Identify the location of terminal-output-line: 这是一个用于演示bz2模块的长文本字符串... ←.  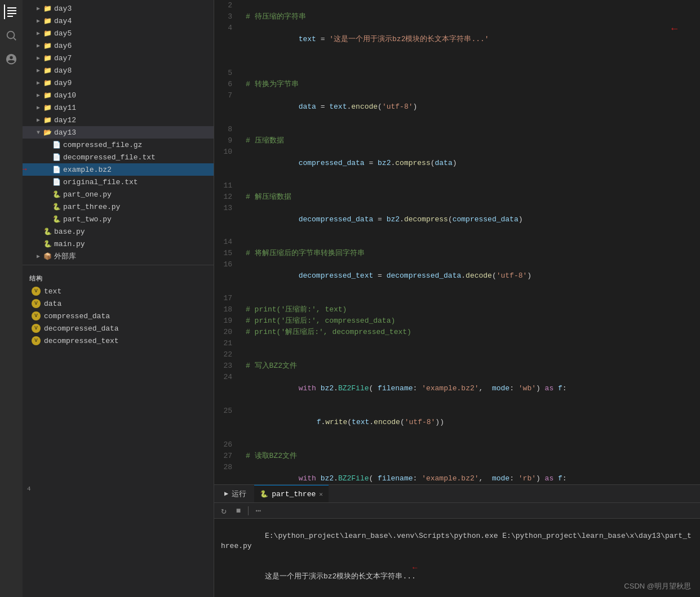
(457, 579).